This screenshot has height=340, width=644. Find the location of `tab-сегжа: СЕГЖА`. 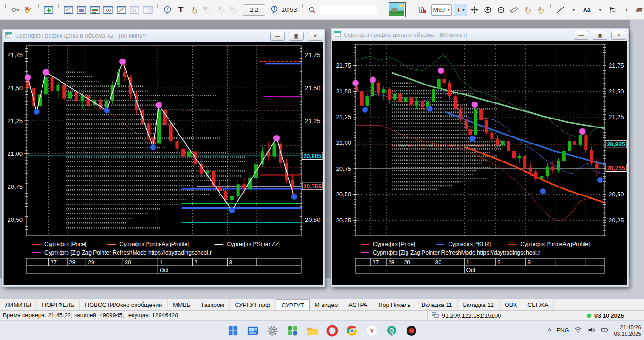

tab-сегжа: СЕГЖА is located at coordinates (538, 305).